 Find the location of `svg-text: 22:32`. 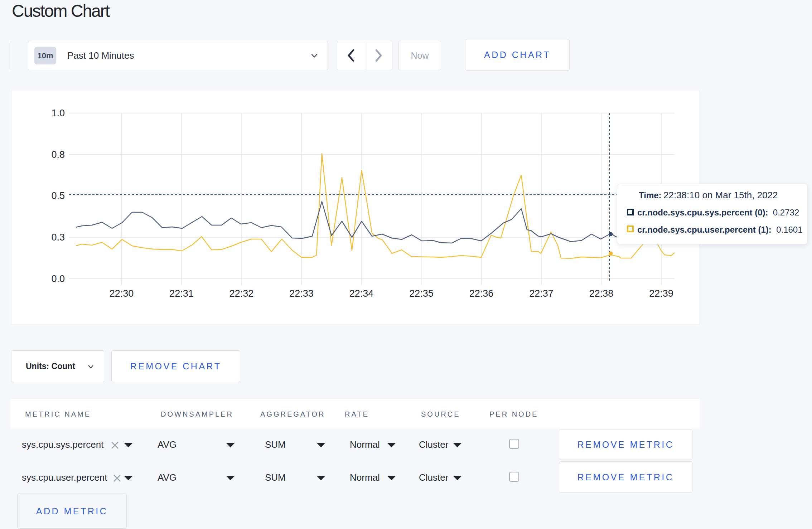

svg-text: 22:32 is located at coordinates (242, 293).